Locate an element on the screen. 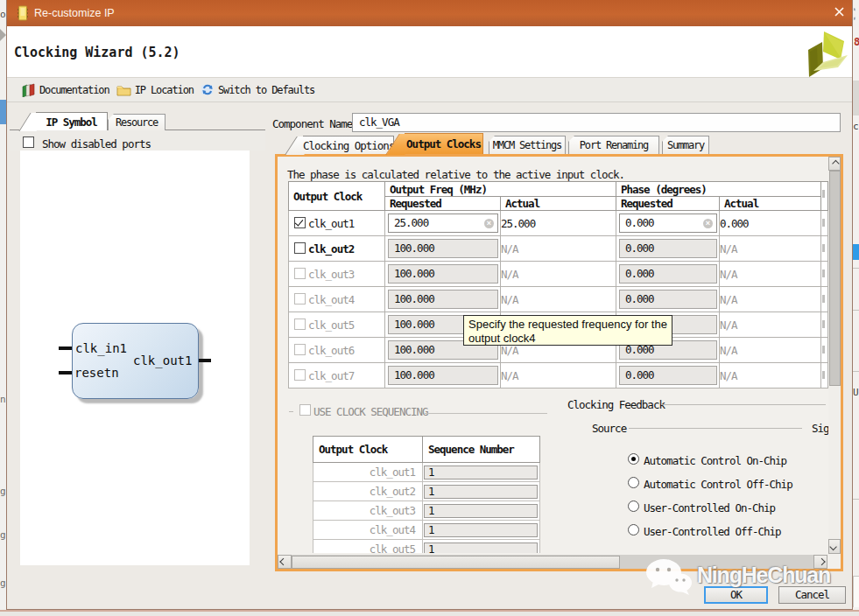  clk-out7-checkbox is located at coordinates (299, 374).